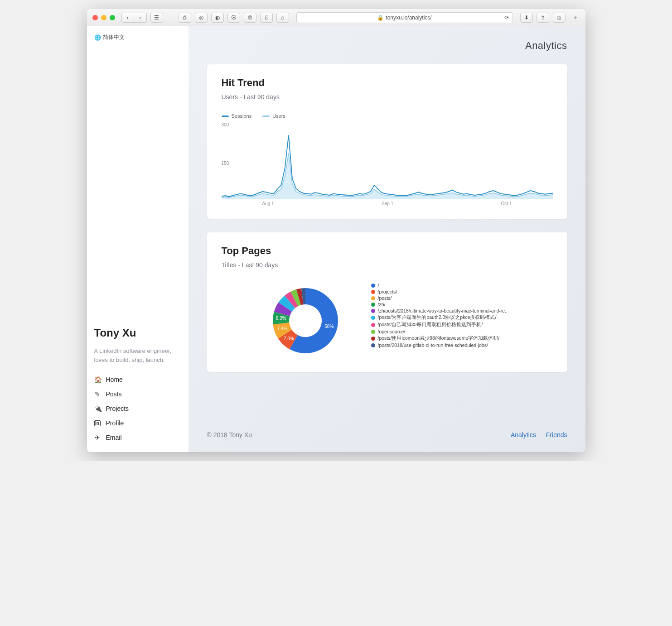  What do you see at coordinates (387, 161) in the screenshot?
I see `line-chart: 300 150` at bounding box center [387, 161].